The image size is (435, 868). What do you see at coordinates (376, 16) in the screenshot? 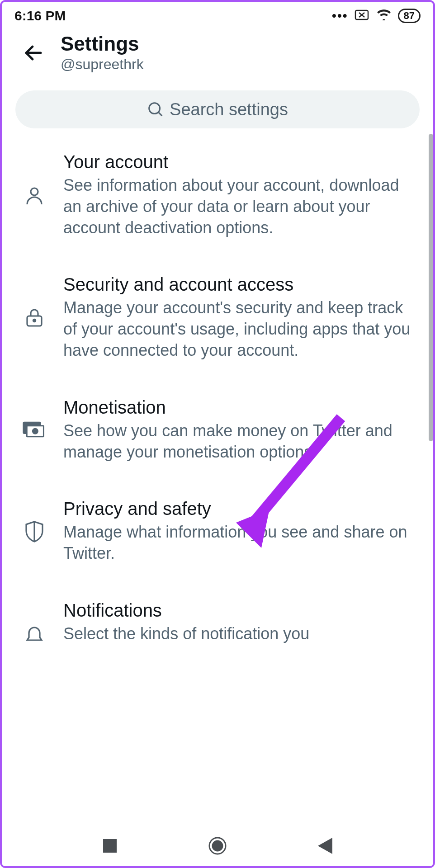
I see `status-right: ••• 87` at bounding box center [376, 16].